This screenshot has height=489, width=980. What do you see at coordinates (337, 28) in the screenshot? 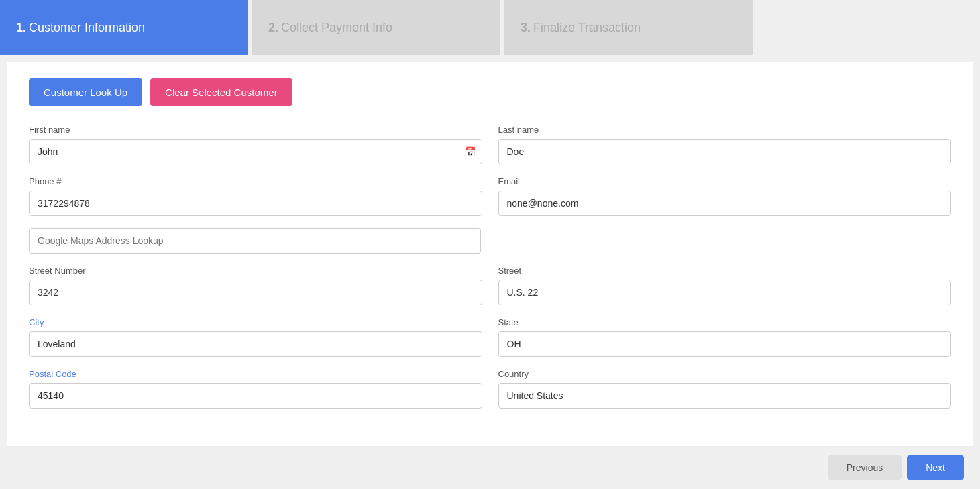
I see `step-2-label: Collect Payment Info` at bounding box center [337, 28].